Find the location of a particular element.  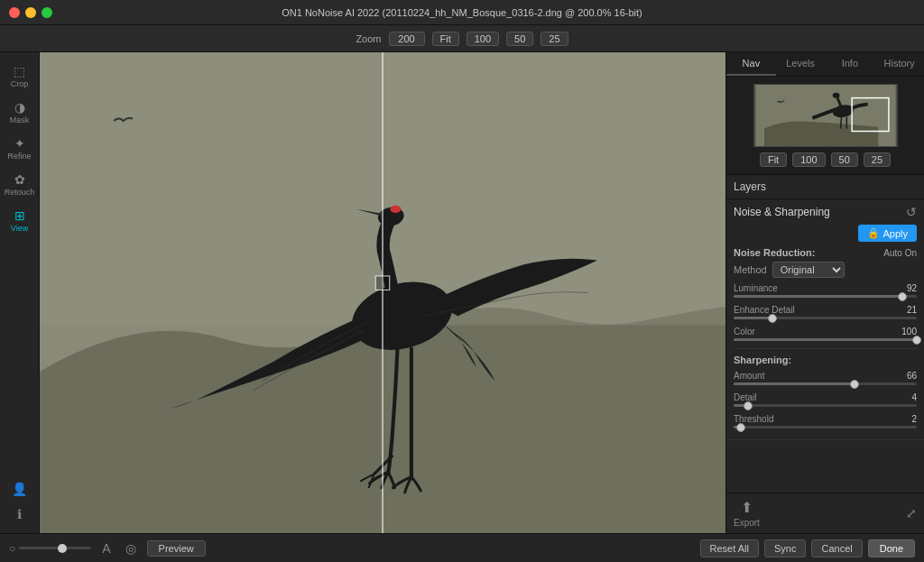

luminance-slider is located at coordinates (825, 296).